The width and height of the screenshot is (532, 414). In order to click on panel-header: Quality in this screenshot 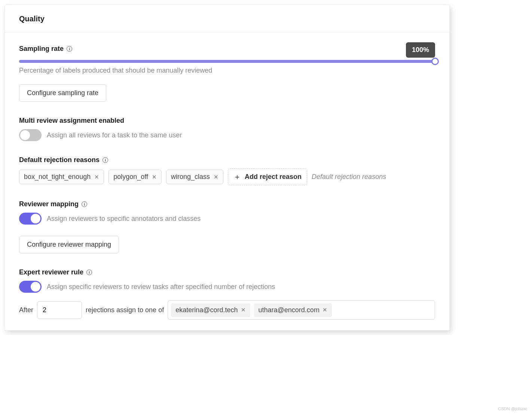, I will do `click(227, 19)`.